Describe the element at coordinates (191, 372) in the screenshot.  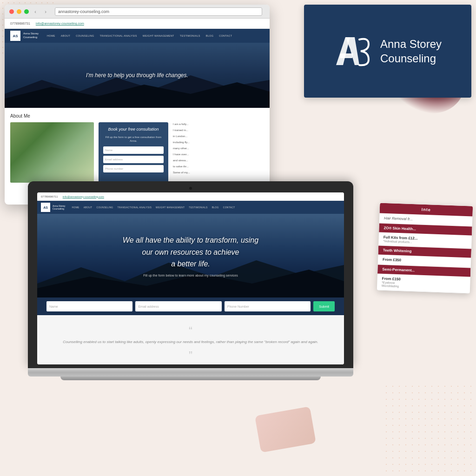
I see `laptop-base` at that location.